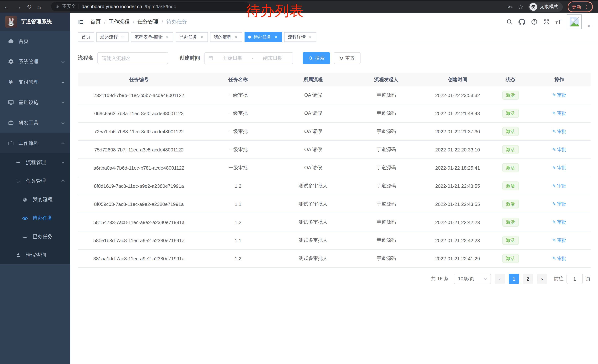  I want to click on address-bar: ⚠ 不安全 dashboard.yudao.iocoder.cn/bpm/tas…, so click(150, 7).